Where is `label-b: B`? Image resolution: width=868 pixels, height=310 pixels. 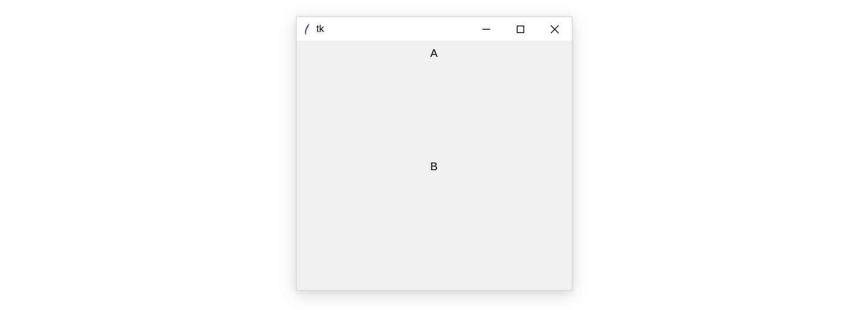
label-b: B is located at coordinates (434, 167).